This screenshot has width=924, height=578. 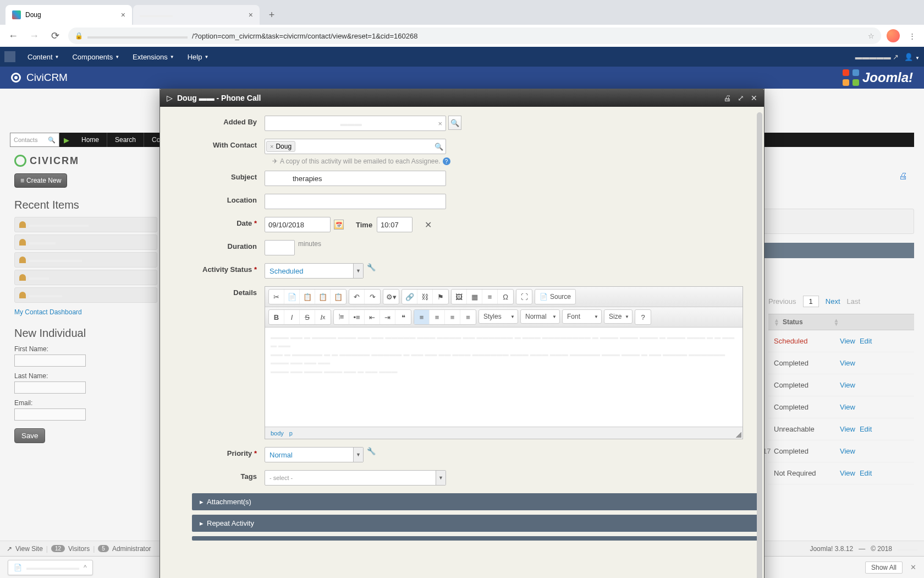 I want to click on expand-icon: ⤢, so click(x=741, y=98).